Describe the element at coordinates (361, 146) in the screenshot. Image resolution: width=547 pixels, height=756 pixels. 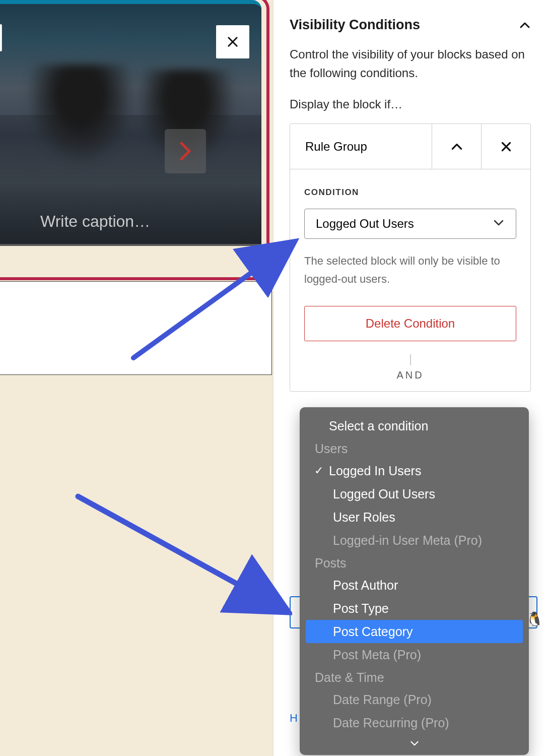
I see `rule-group-title: Rule Group` at that location.